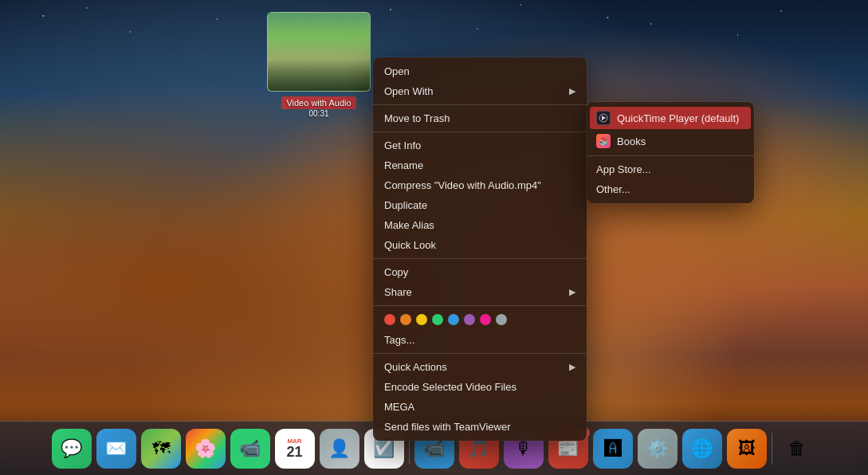 This screenshot has height=475, width=868. Describe the element at coordinates (390, 320) in the screenshot. I see `color-dot-red` at that location.